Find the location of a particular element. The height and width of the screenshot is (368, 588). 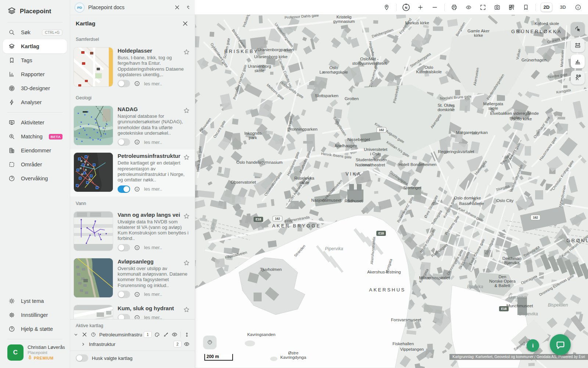

sidebar-item-hjelp-st-tte: Hjelp & støtte is located at coordinates (35, 329).